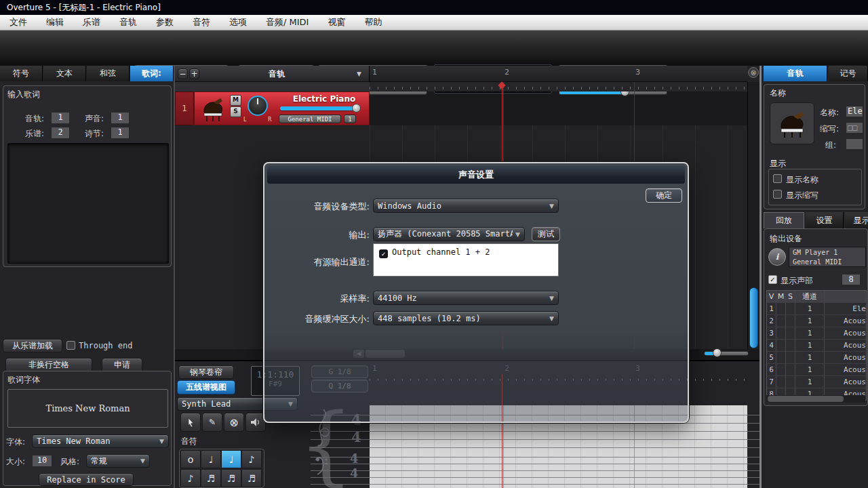  I want to click on note-sixteenth-button: ♬, so click(211, 479).